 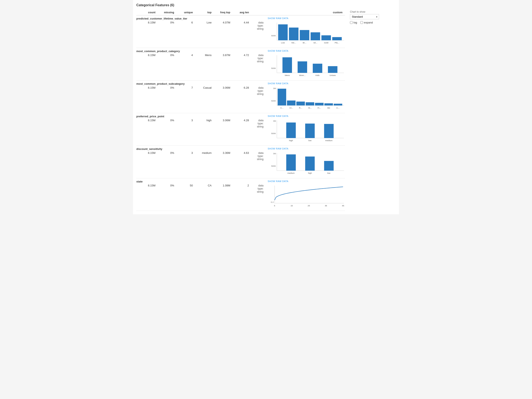 What do you see at coordinates (241, 162) in the screenshot?
I see `feature-row: discount_sensitivity 8.15M 0% 3 medium 3…` at bounding box center [241, 162].